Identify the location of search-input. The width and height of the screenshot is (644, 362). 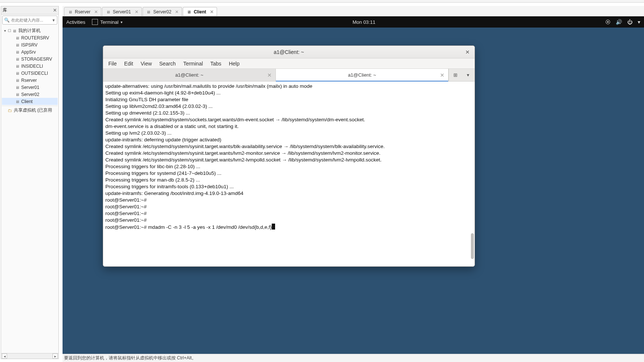
(31, 20).